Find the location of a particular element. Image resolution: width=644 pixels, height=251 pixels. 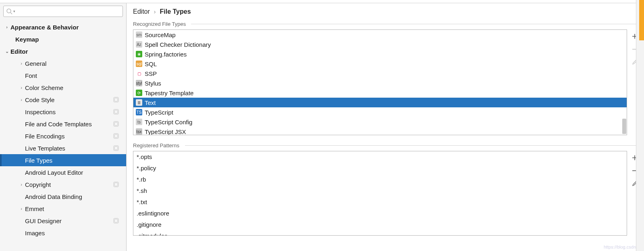

pattern-row: *.opts is located at coordinates (380, 157).